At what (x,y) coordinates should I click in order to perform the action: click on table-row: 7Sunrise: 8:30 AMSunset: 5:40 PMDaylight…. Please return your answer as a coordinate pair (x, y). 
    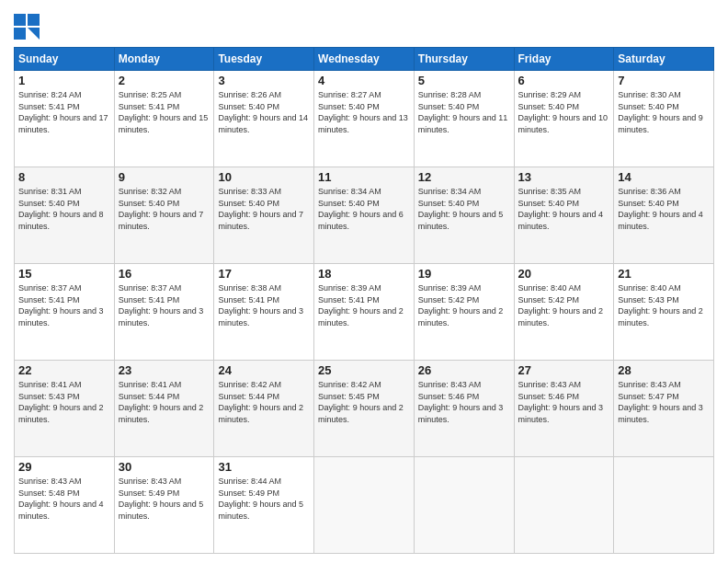
    Looking at the image, I should click on (664, 120).